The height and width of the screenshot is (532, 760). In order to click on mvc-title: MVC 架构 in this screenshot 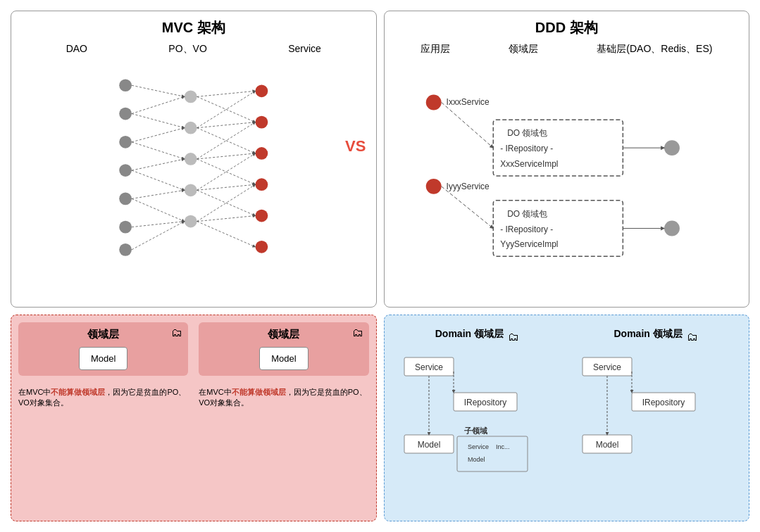, I will do `click(194, 28)`.